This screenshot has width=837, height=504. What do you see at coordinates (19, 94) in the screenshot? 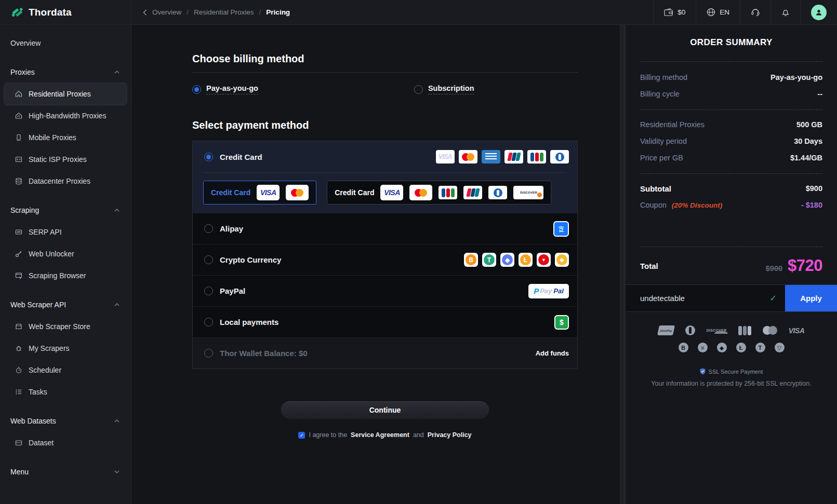
I see `home-icon` at bounding box center [19, 94].